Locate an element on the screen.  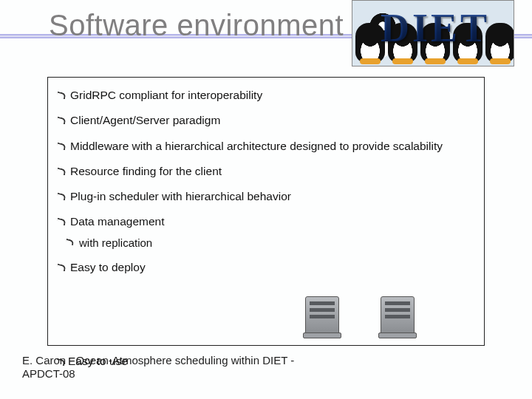
footer-line-2: APDCT-08 is located at coordinates (49, 374).